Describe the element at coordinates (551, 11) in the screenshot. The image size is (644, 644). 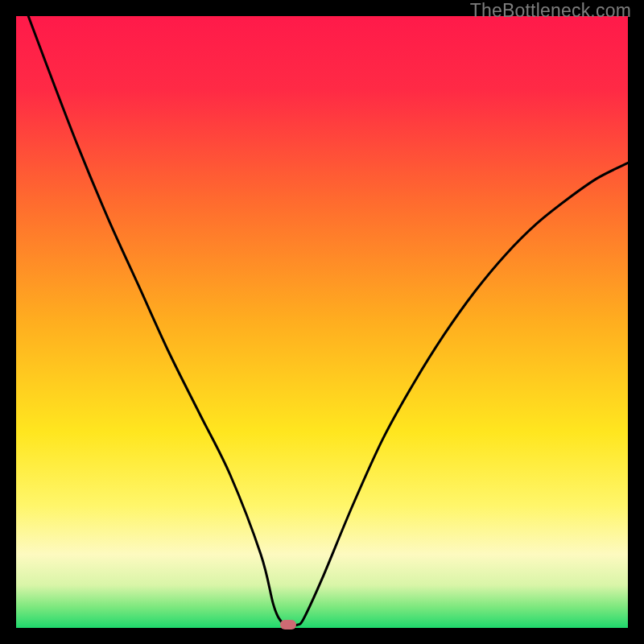
I see `watermark-label: TheBottleneck.com` at that location.